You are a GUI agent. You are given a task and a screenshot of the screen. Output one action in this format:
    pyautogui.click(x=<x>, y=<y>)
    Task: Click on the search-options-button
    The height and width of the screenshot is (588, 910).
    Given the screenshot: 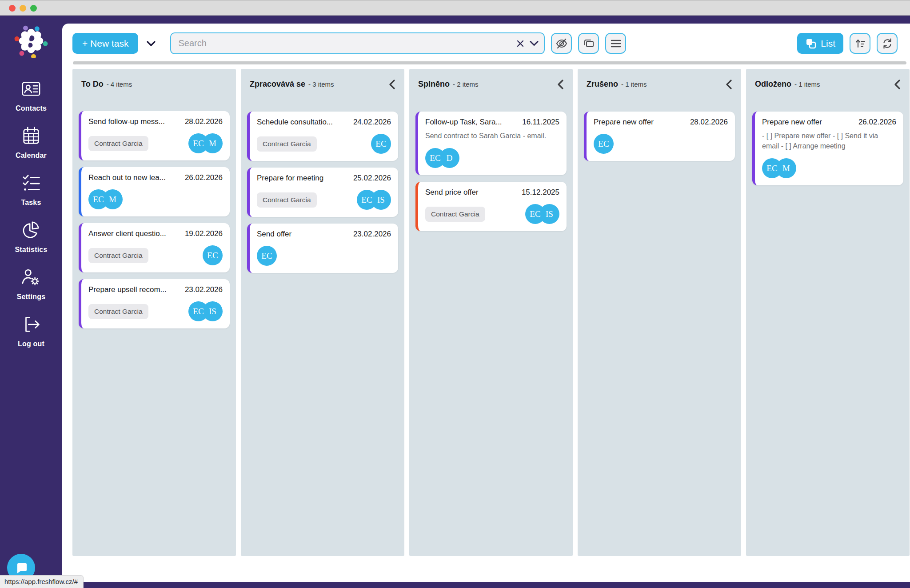 What is the action you would take?
    pyautogui.click(x=534, y=44)
    